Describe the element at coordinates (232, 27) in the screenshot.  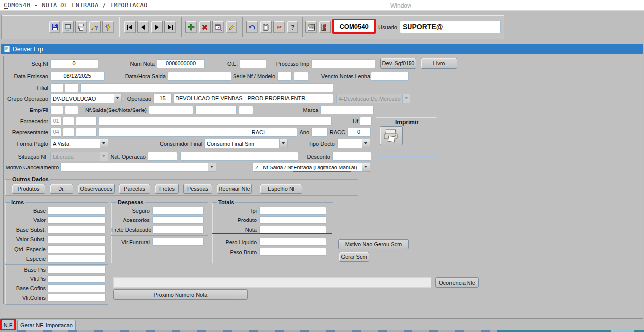
I see `edit-button` at that location.